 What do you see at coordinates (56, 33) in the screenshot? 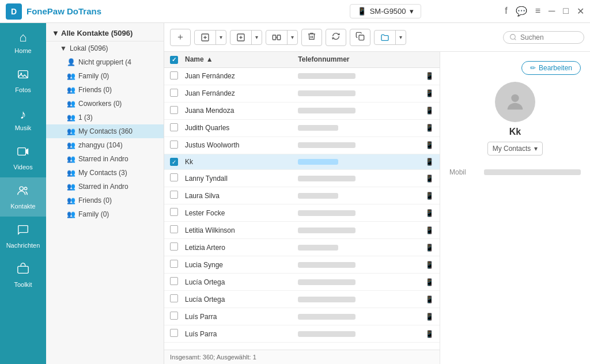
I see `triangle-icon: ▼` at bounding box center [56, 33].